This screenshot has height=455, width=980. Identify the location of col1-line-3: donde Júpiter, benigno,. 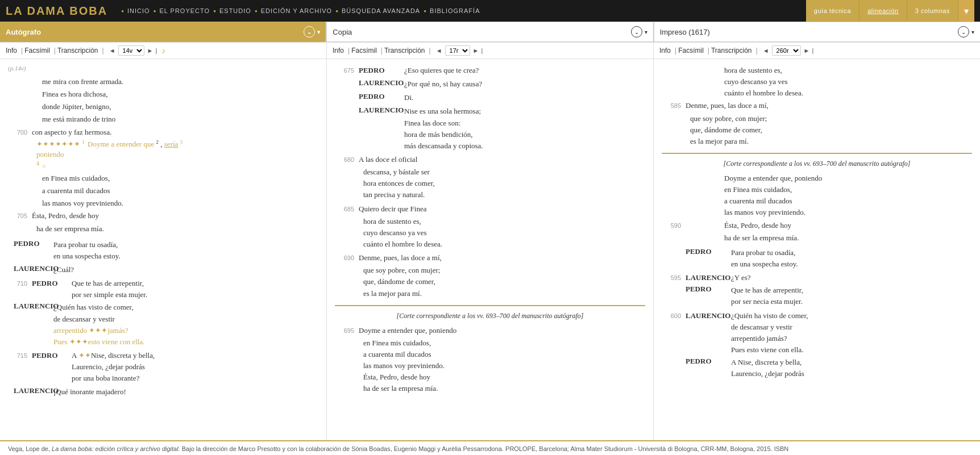
(180, 107).